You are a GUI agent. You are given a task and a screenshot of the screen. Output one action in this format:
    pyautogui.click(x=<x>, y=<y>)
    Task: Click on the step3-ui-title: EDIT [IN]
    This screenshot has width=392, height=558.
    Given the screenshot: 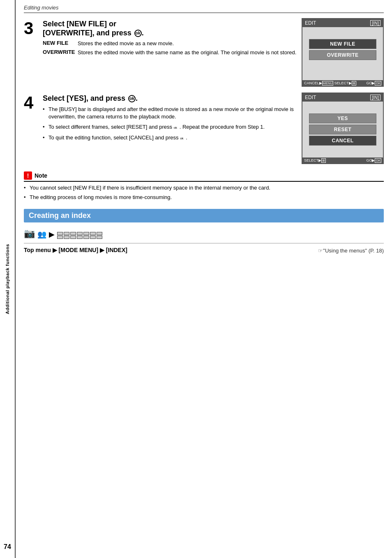 What is the action you would take?
    pyautogui.click(x=343, y=23)
    